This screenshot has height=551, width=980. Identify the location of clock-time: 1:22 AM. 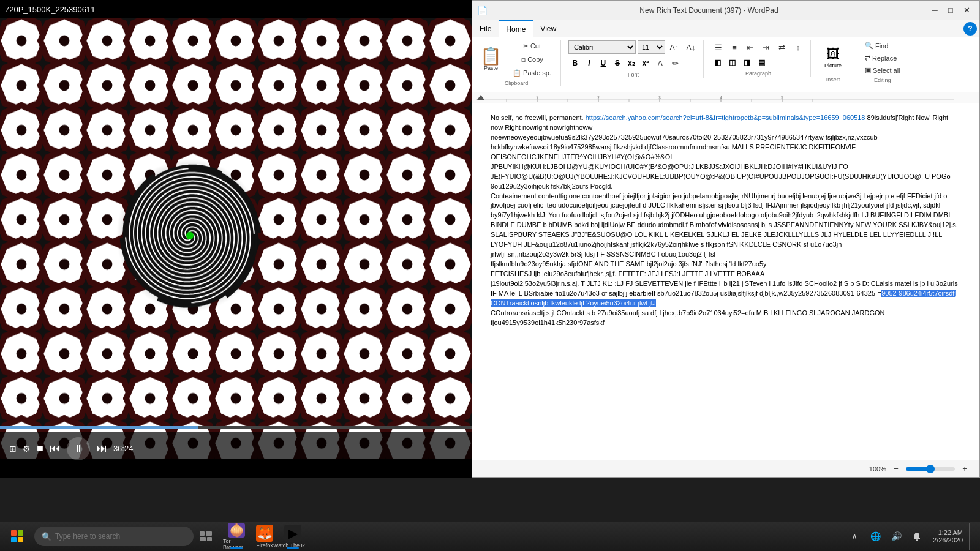
(951, 533).